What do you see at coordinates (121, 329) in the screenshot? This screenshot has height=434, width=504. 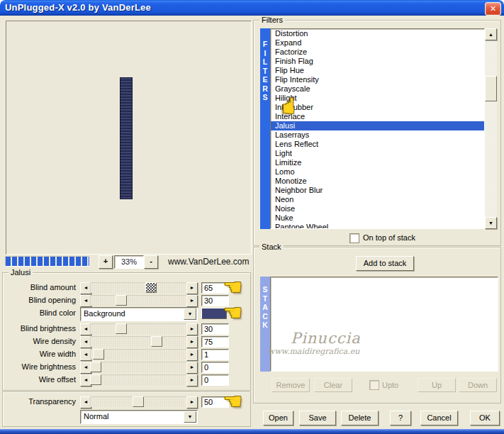 I see `blind-brightness-slider-thumb` at bounding box center [121, 329].